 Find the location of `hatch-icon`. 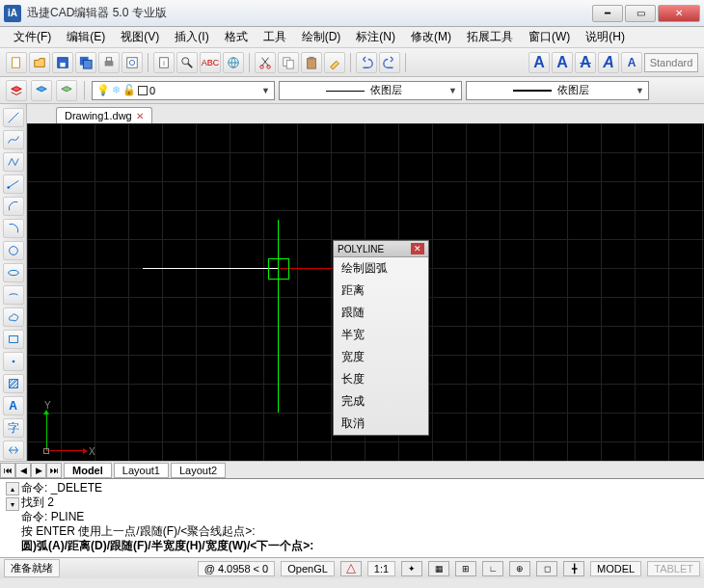

hatch-icon is located at coordinates (14, 384).